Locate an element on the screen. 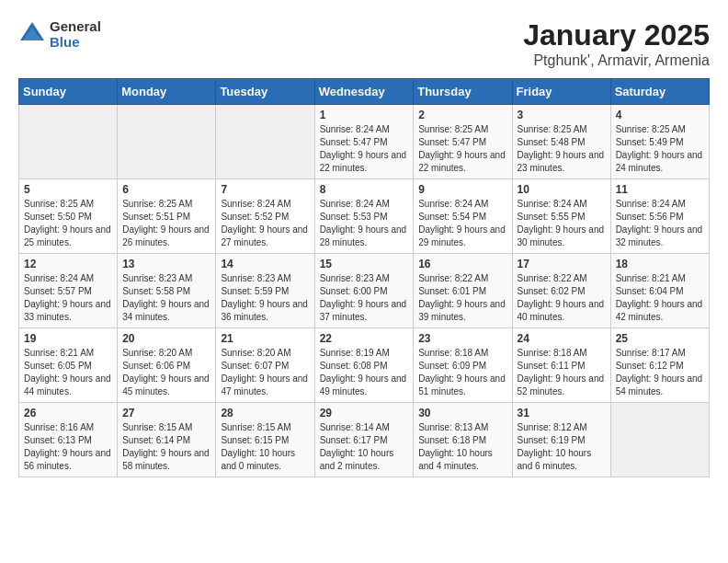 Image resolution: width=728 pixels, height=563 pixels. calendar-cell: 15Sunrise: 8:23 AM Sunset: 6:00 PM Dayli… is located at coordinates (364, 291).